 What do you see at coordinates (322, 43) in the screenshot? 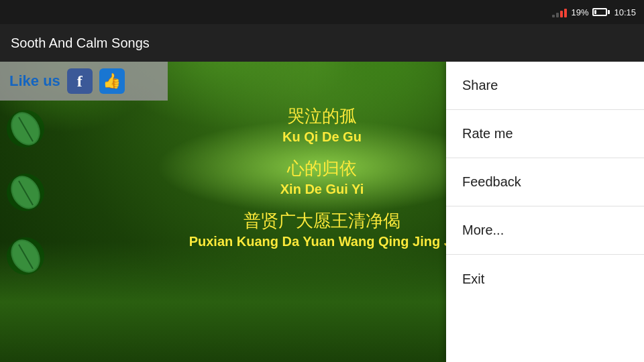
I see `action-bar: Sooth And Calm Songs` at bounding box center [322, 43].